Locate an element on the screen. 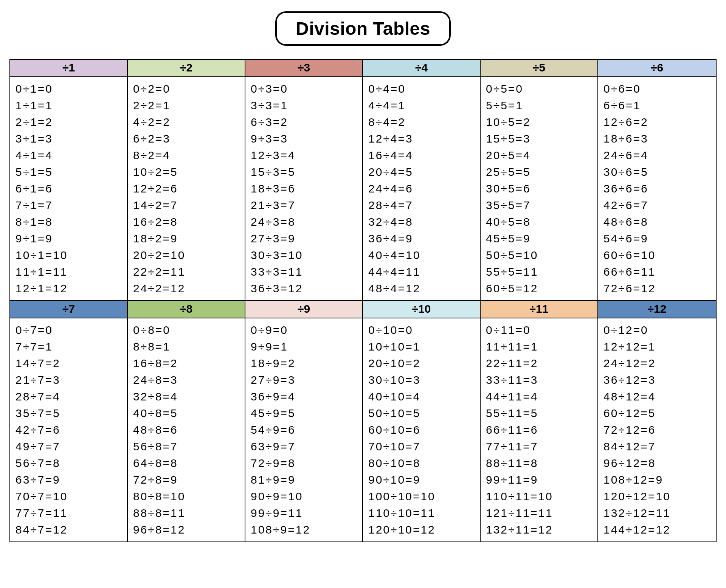 The width and height of the screenshot is (726, 588). table-row: 48÷8=6 is located at coordinates (189, 430).